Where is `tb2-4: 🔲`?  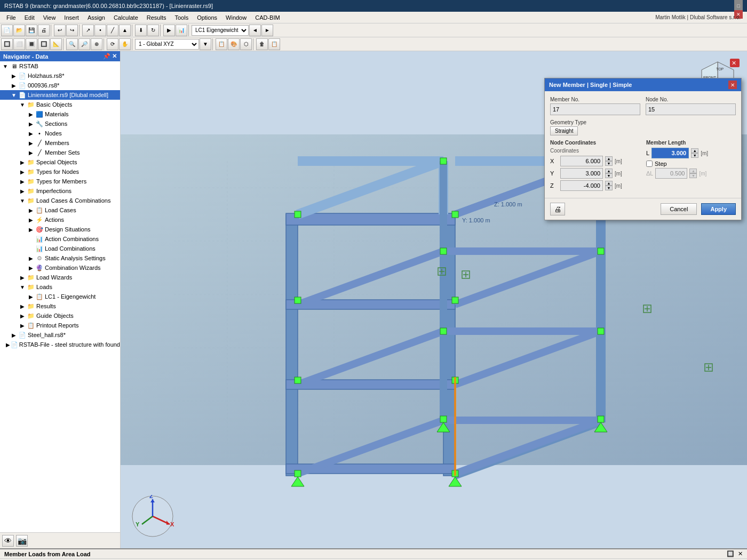 tb2-4: 🔲 is located at coordinates (44, 44).